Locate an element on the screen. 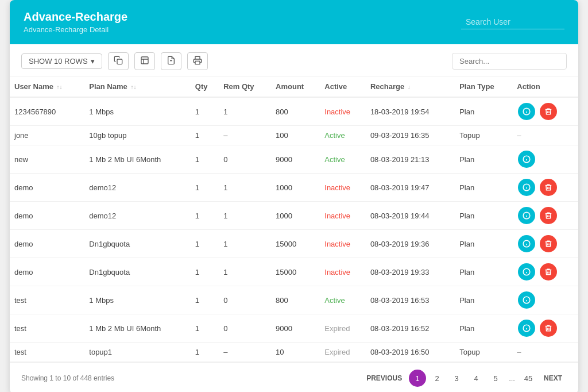 This screenshot has height=392, width=588. cell-username: 1234567890 is located at coordinates (47, 112).